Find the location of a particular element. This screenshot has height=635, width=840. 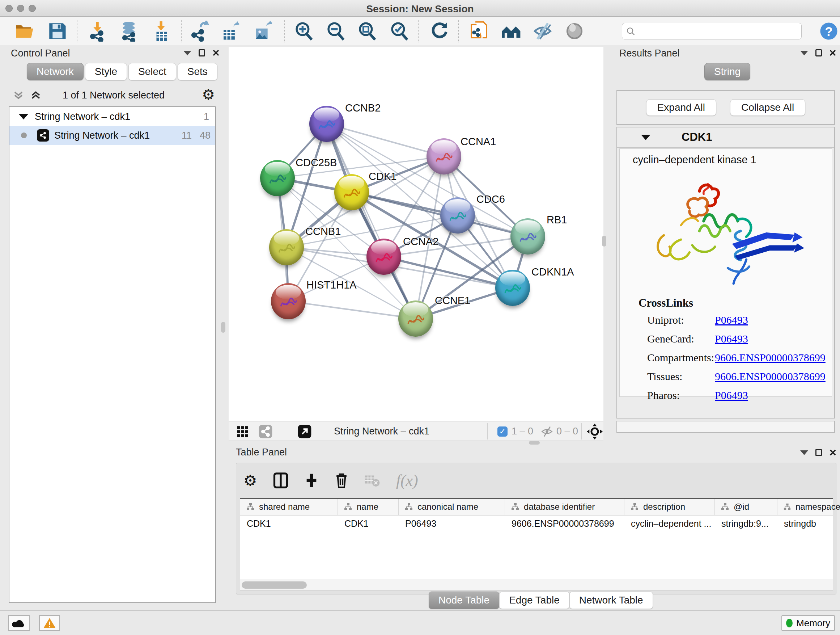

import-network-database-icon is located at coordinates (129, 31).